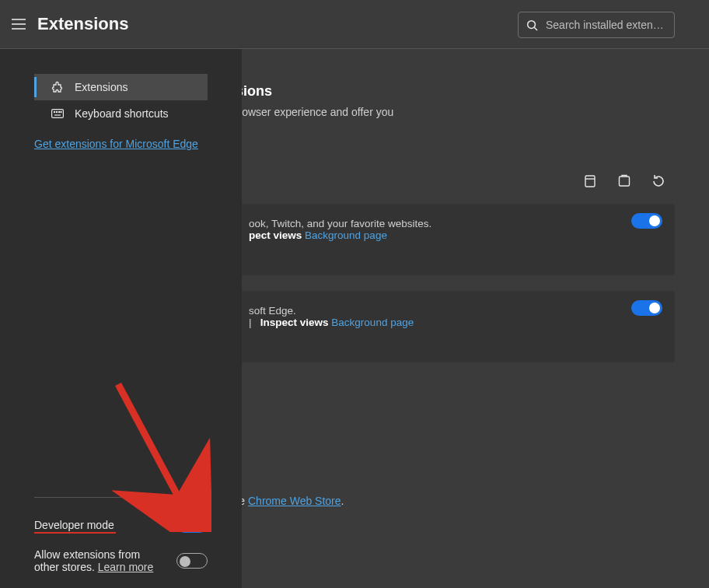 The width and height of the screenshot is (709, 588). I want to click on page-title: Extensions, so click(82, 24).